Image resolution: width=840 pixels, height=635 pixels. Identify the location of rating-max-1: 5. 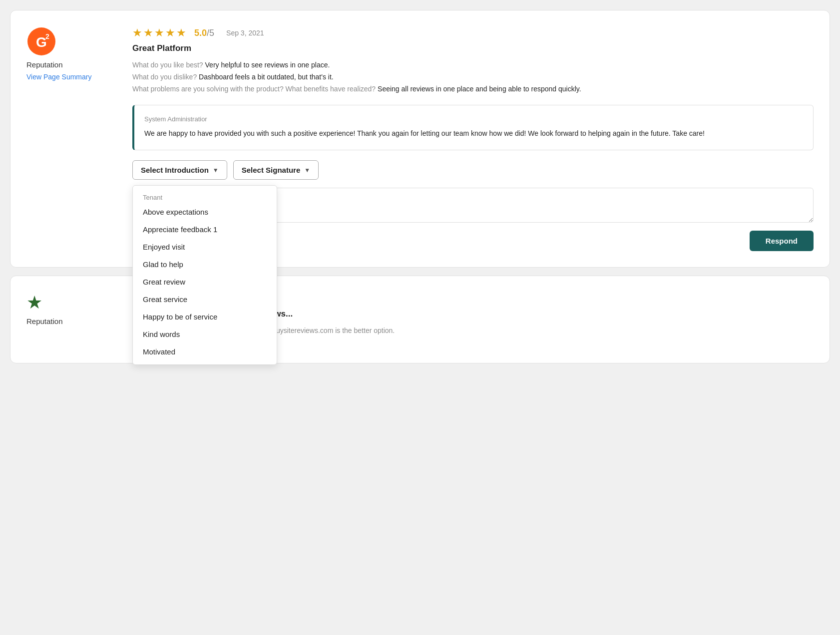
(212, 33).